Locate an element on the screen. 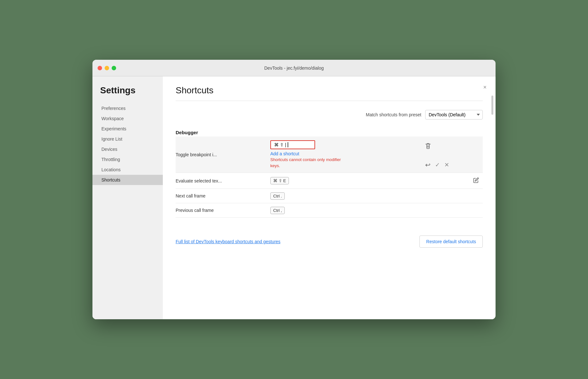 This screenshot has height=379, width=588. shortcut-keys-evaluate: ⌘ ⇧ E is located at coordinates (343, 181).